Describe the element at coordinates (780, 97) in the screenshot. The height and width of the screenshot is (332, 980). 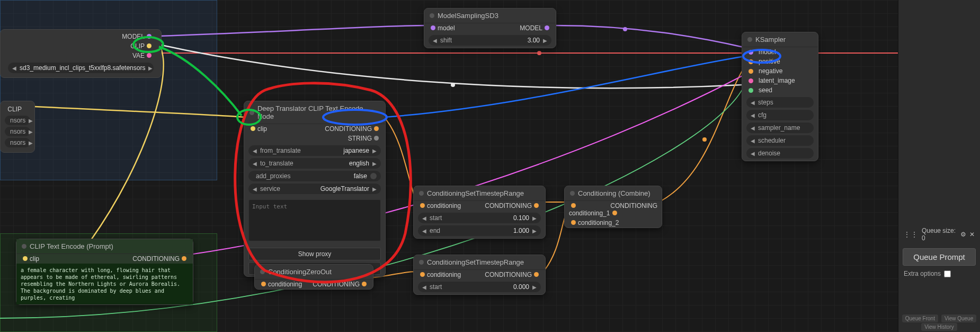
I see `node-ksampler: KSampler model positive negative latent_…` at that location.